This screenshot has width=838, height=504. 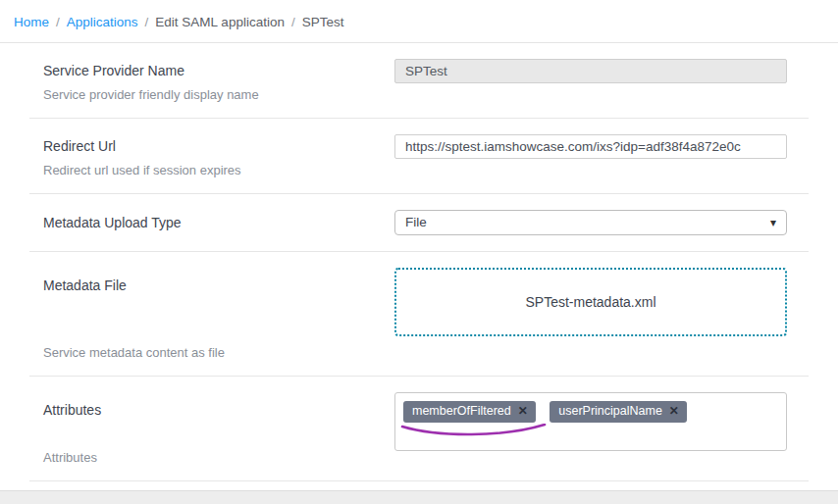 I want to click on metadata-file-label: Metadata File, so click(x=209, y=280).